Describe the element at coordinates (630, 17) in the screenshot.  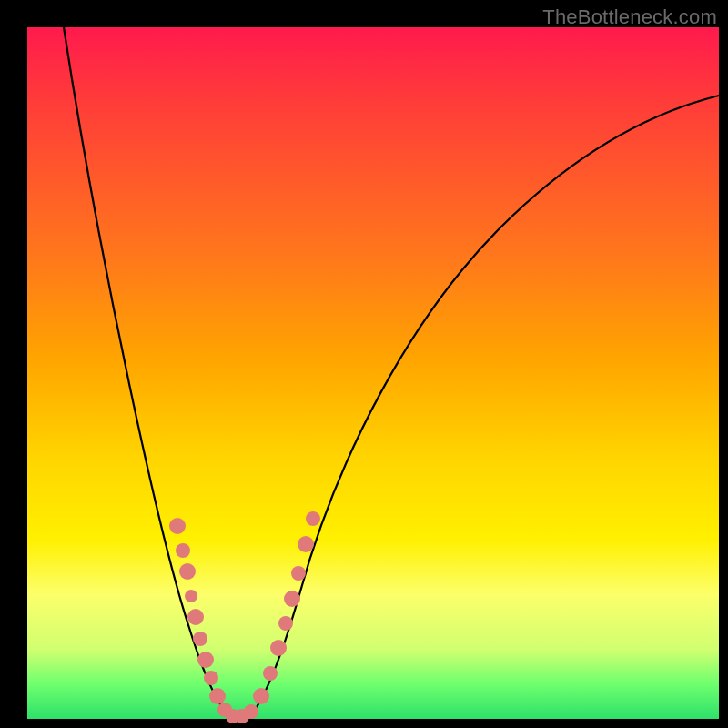
I see `watermark-text: TheBottleneck.com` at that location.